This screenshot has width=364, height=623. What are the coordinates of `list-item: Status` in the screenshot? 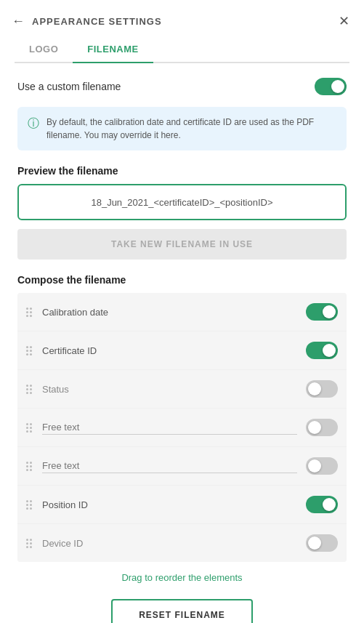 It's located at (182, 390).